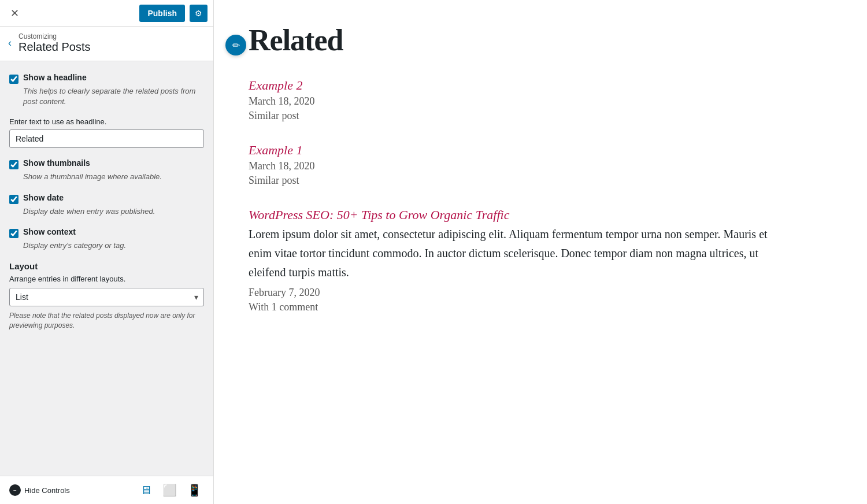 This screenshot has width=867, height=504. What do you see at coordinates (106, 13) in the screenshot?
I see `top-bar: ✕ Publish ⚙` at bounding box center [106, 13].